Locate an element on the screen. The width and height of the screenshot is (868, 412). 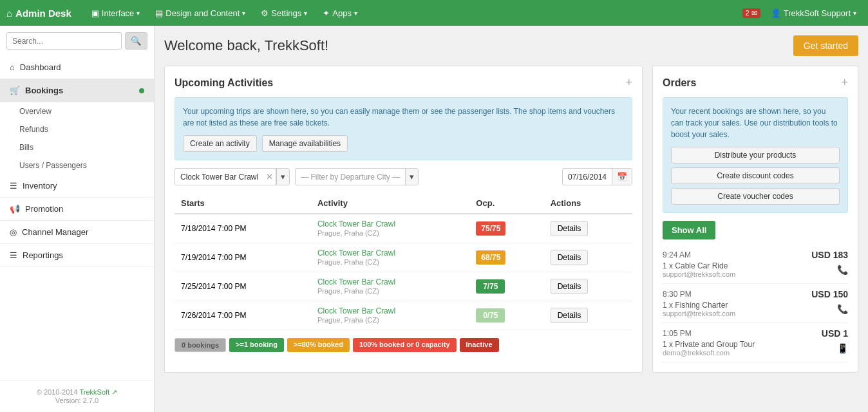
upcoming-panel-header: Upcoming Activities + is located at coordinates (403, 82).